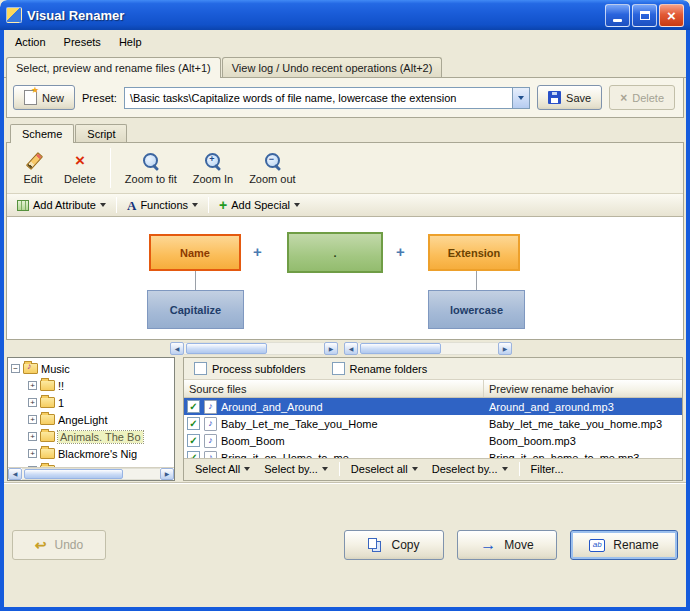 Image resolution: width=690 pixels, height=611 pixels. Describe the element at coordinates (150, 161) in the screenshot. I see `zoom-fit-icon` at that location.